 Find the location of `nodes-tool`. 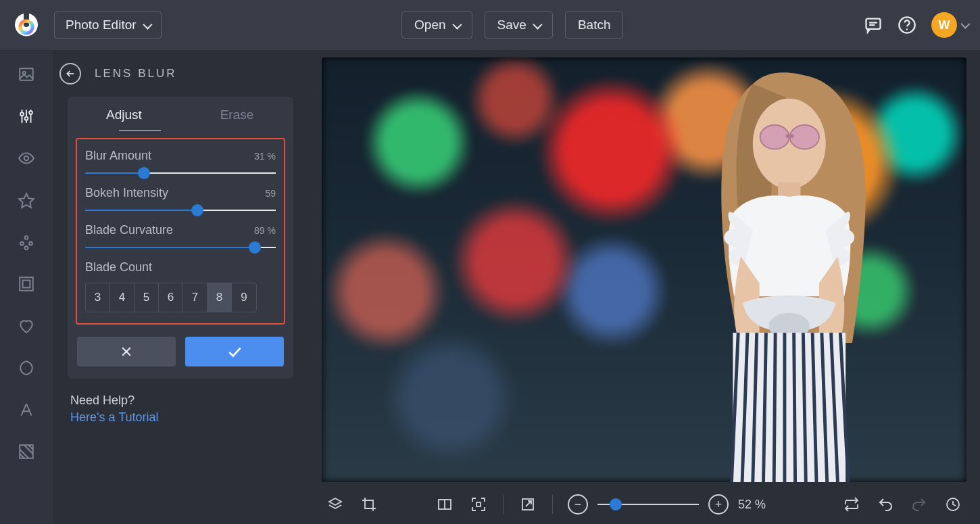

nodes-tool is located at coordinates (26, 242).